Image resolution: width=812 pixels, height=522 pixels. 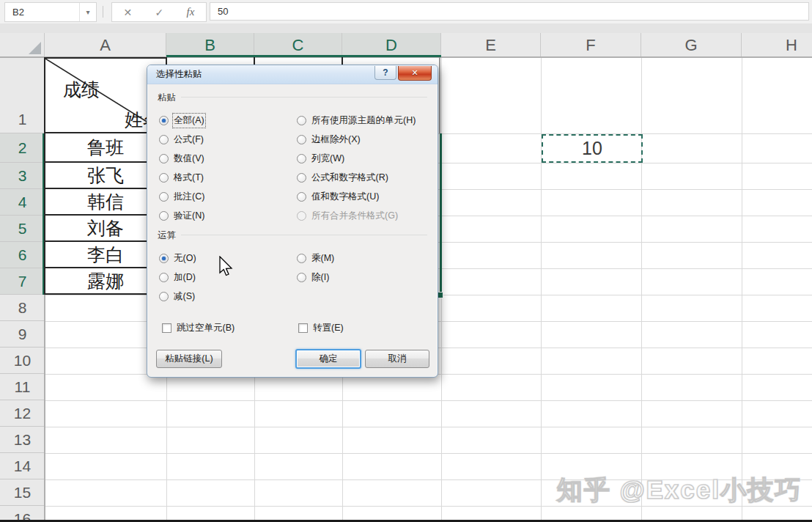 What do you see at coordinates (328, 359) in the screenshot?
I see `ok-button: 确定` at bounding box center [328, 359].